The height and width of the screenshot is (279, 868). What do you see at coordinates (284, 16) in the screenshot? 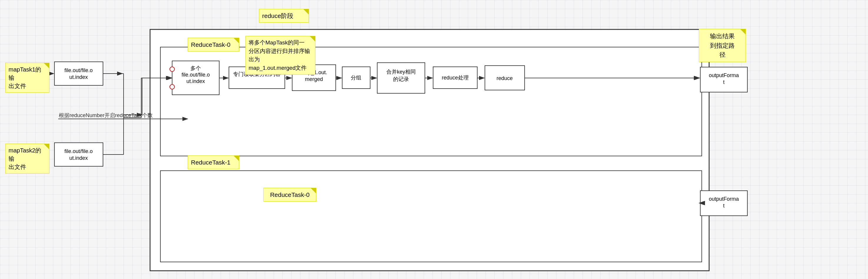
I see `reduce-phase-note: reduce阶段` at bounding box center [284, 16].